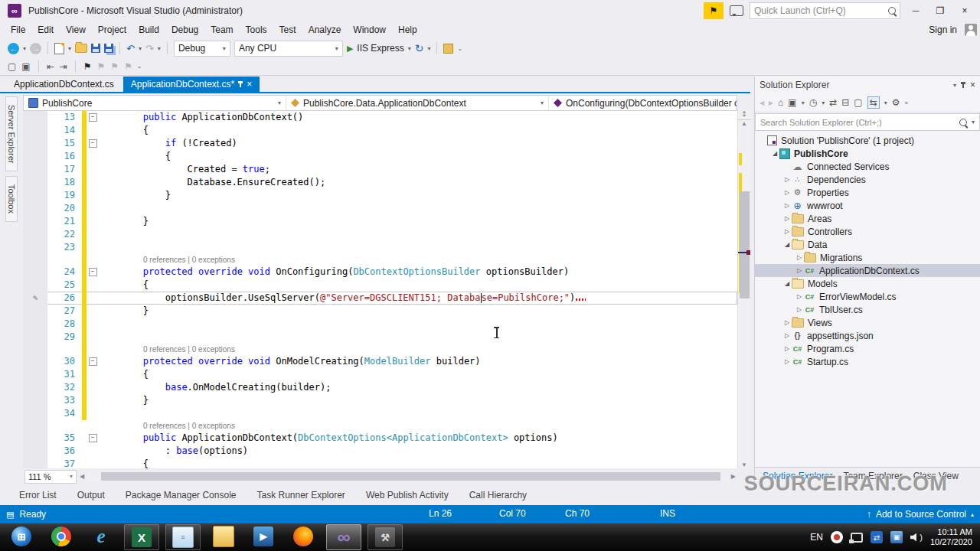 Image resolution: width=980 pixels, height=551 pixels. What do you see at coordinates (845, 103) in the screenshot?
I see `collapse-all-icon: ⊟` at bounding box center [845, 103].